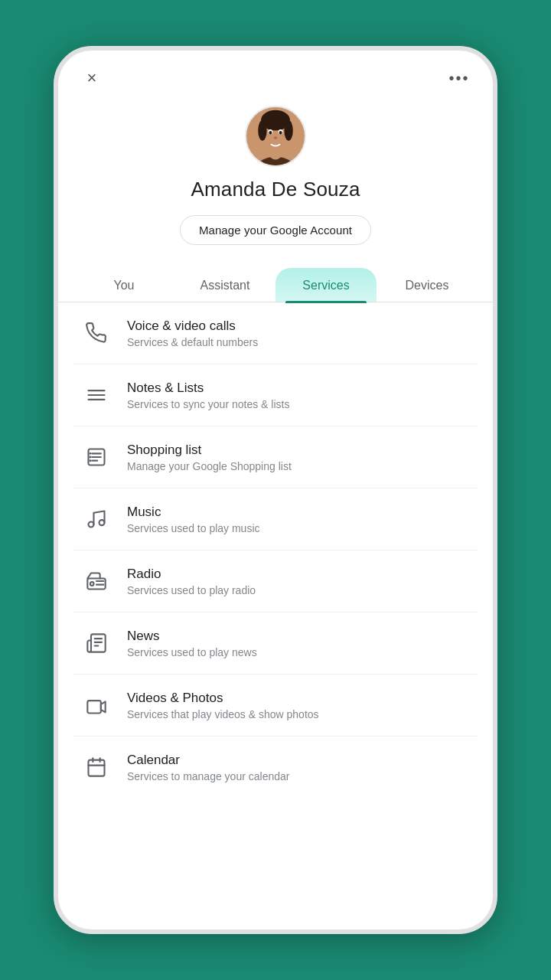 The width and height of the screenshot is (551, 980). Describe the element at coordinates (427, 285) in the screenshot. I see `tab-devices: Devices` at that location.